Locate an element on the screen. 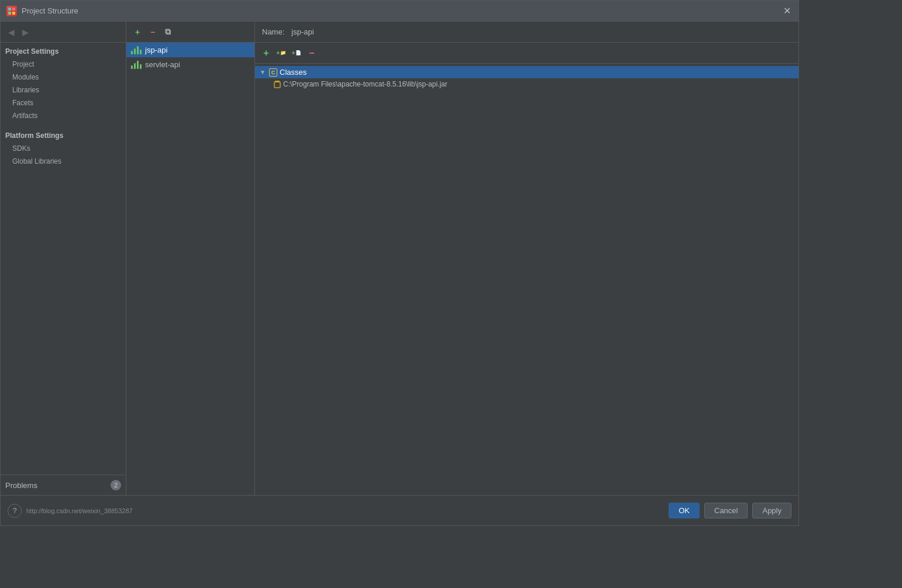 The width and height of the screenshot is (902, 588). problems-label: Problems is located at coordinates (21, 485).